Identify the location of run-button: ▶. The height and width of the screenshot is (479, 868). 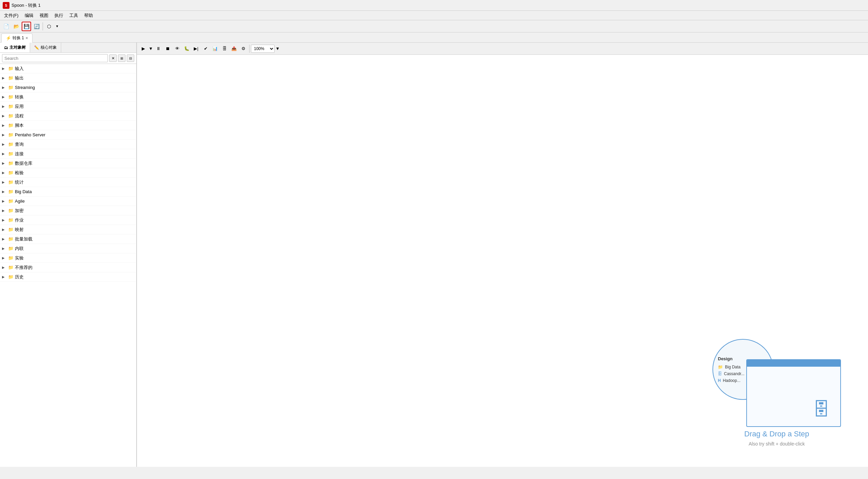
(143, 49).